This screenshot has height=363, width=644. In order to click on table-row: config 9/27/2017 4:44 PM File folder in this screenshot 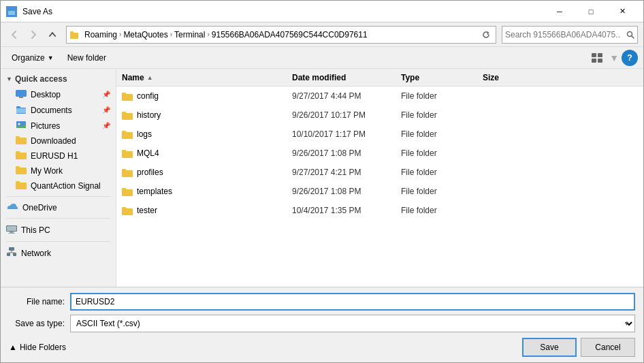, I will do `click(380, 96)`.